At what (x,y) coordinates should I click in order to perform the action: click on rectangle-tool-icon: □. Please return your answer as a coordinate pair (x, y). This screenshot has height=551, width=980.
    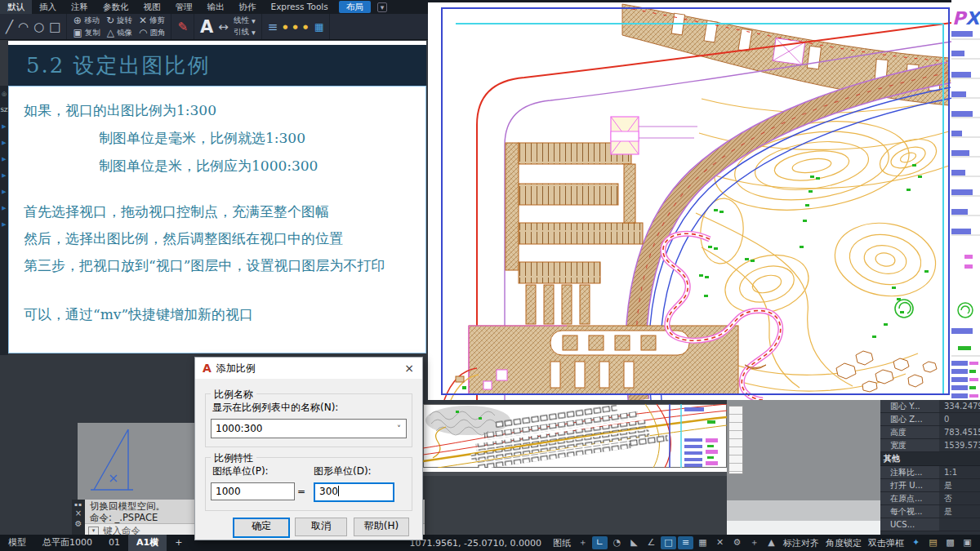
    Looking at the image, I should click on (55, 27).